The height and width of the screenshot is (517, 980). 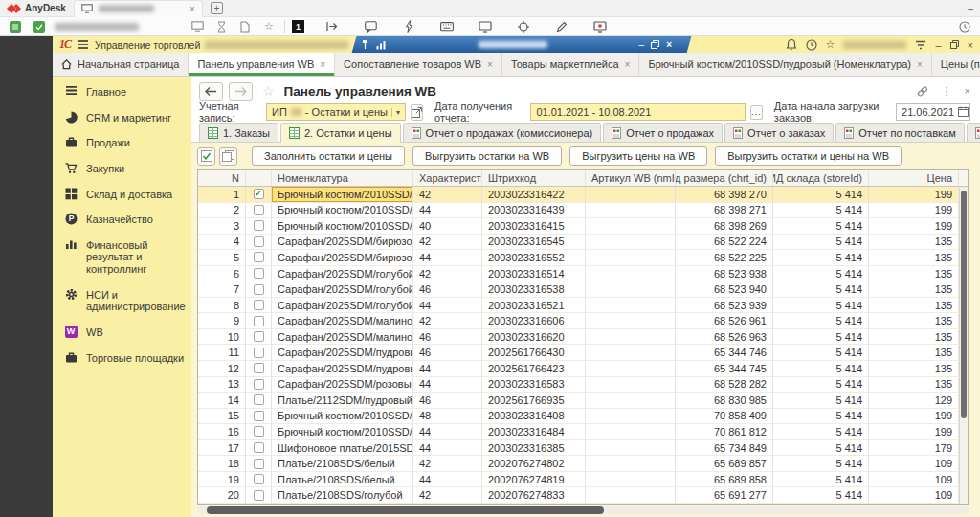 I want to click on table-row: 7Сарафан/2025SDM/голубой4620030233165386…, so click(x=583, y=289).